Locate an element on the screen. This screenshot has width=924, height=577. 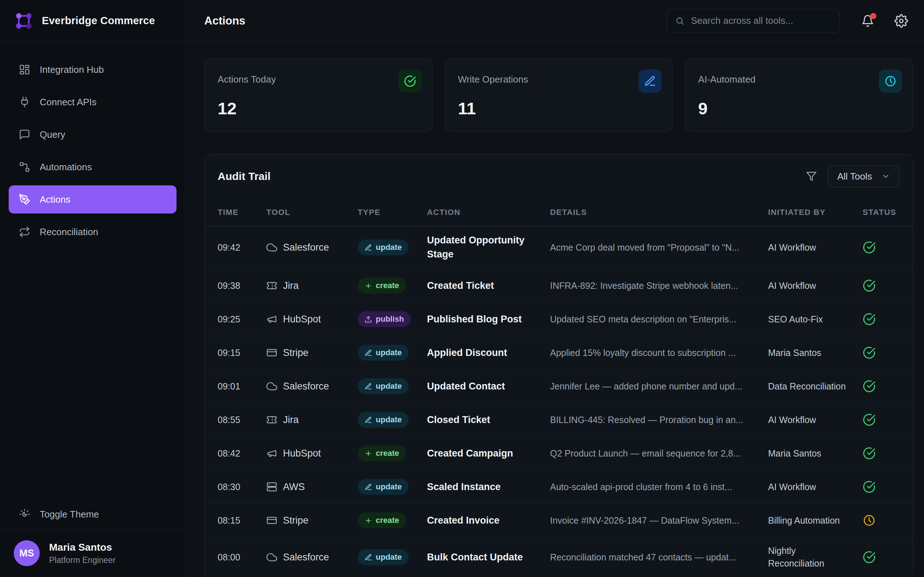
credit-card-icon is located at coordinates (272, 353).